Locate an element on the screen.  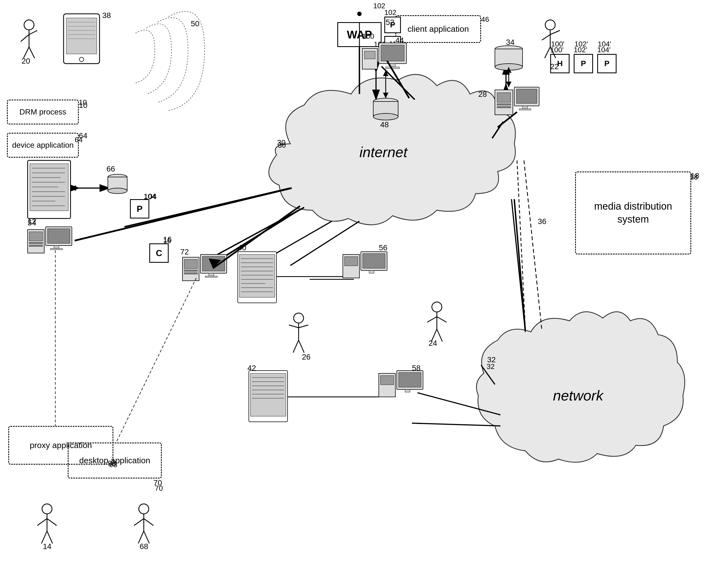
client-application-box: client application is located at coordinates (438, 29).